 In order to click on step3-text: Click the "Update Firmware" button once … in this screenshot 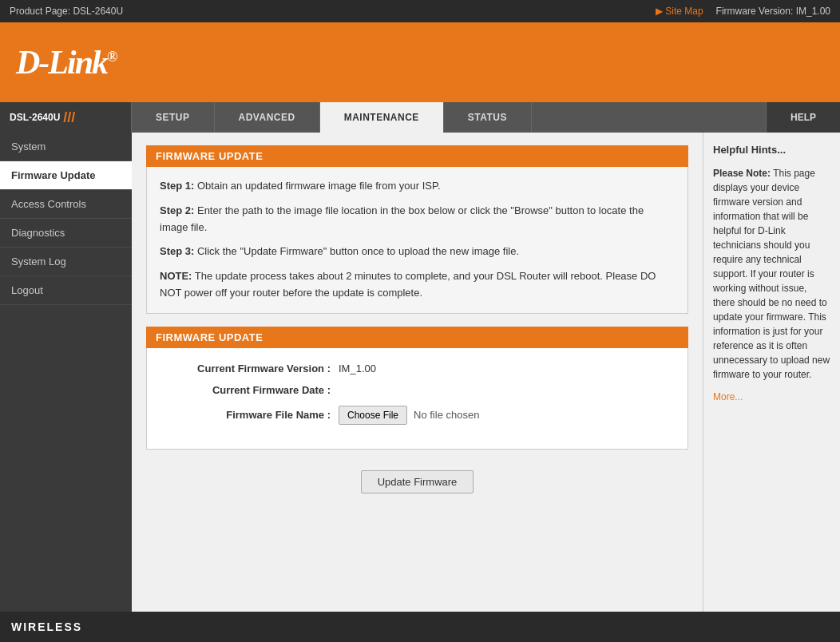, I will do `click(356, 251)`.